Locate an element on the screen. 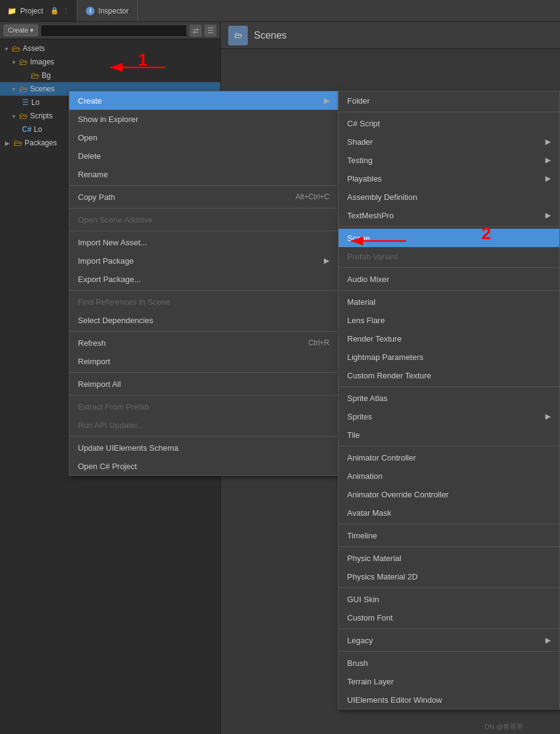  folder-icon-images: 🗁 is located at coordinates (23, 62).